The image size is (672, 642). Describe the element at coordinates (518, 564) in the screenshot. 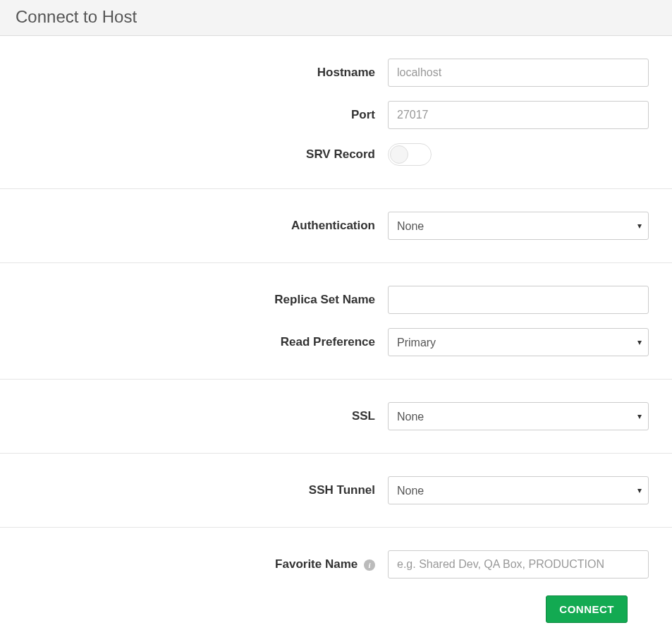

I see `favorite-name-input` at that location.